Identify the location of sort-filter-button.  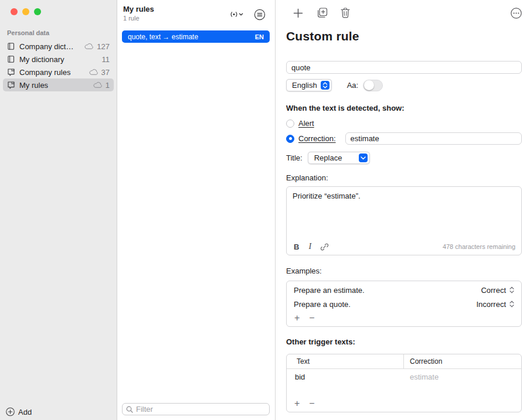
(260, 15).